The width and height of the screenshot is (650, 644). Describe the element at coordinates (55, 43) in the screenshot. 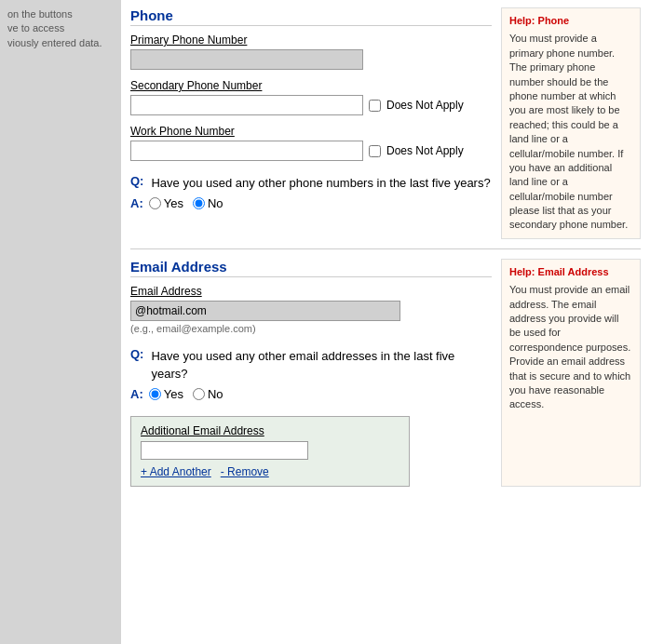

I see `sidebar-text3: viously entered data.` at that location.